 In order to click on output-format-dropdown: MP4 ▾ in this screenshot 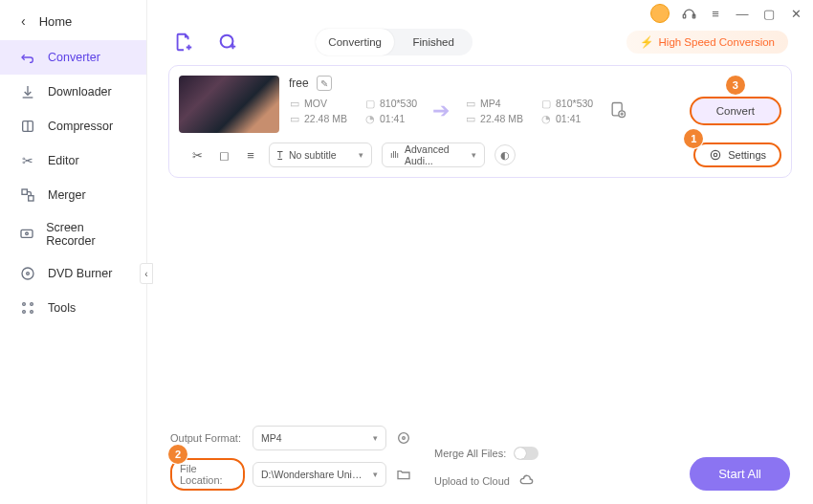, I will do `click(319, 438)`.